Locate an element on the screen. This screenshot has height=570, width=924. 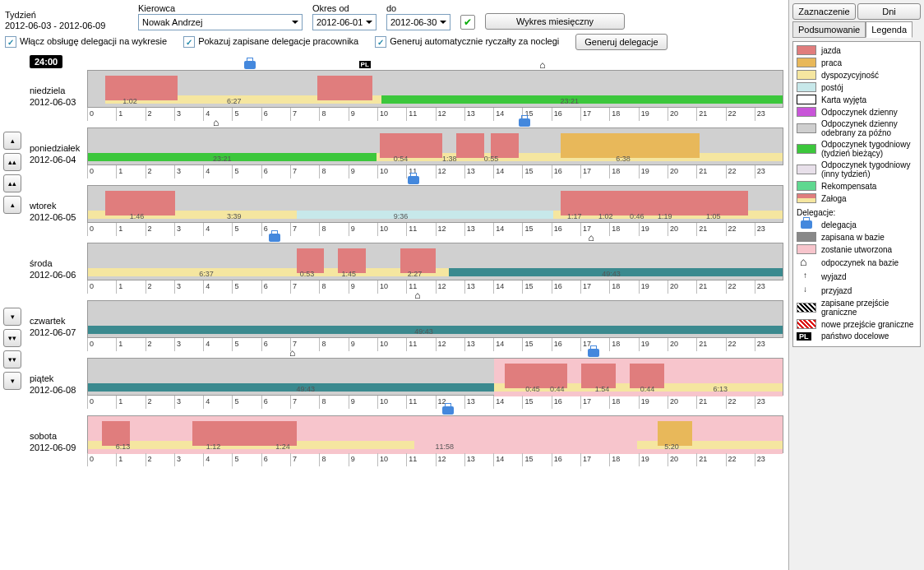
apply-button is located at coordinates (468, 22).